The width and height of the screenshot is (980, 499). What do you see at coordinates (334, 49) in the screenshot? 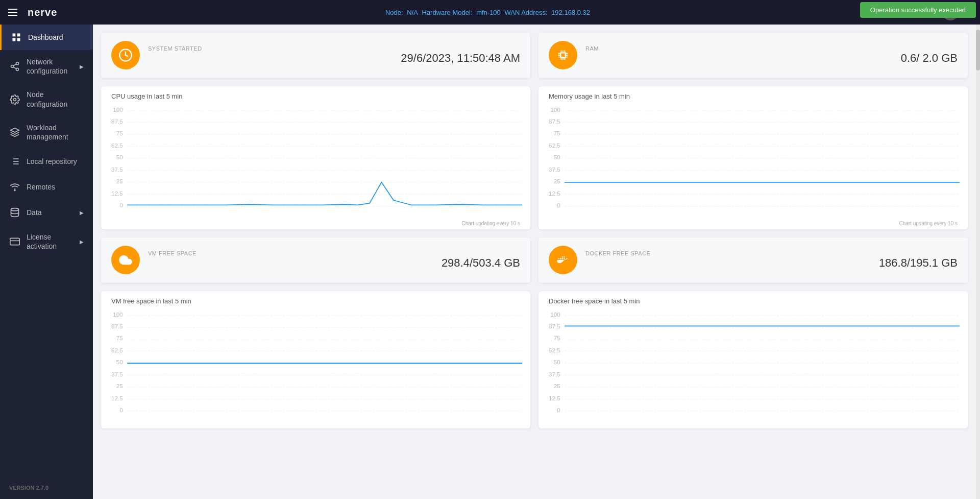
I see `stat-label-system-started: SYSTEM STARTED` at bounding box center [334, 49].